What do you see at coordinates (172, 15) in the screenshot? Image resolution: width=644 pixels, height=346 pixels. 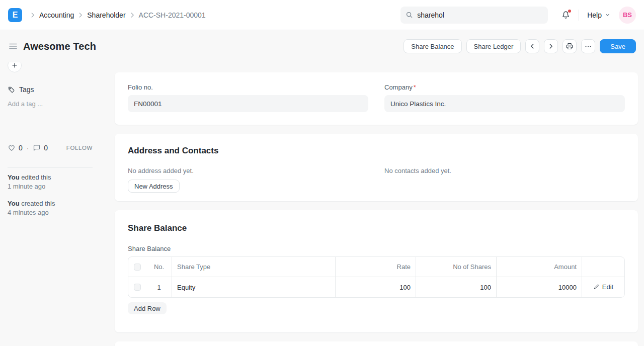 I see `breadcrumb-current-doc: ACC-SH-2021-00001` at bounding box center [172, 15].